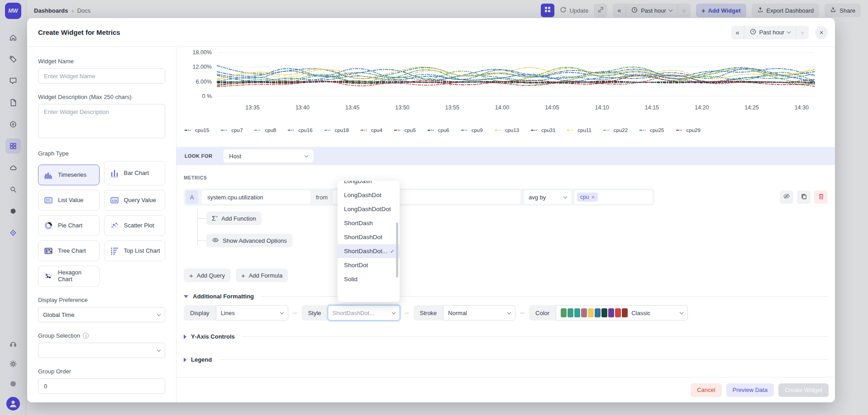 This screenshot has height=415, width=868. What do you see at coordinates (265, 130) in the screenshot?
I see `legend-item-cpu8: cpu8` at bounding box center [265, 130].